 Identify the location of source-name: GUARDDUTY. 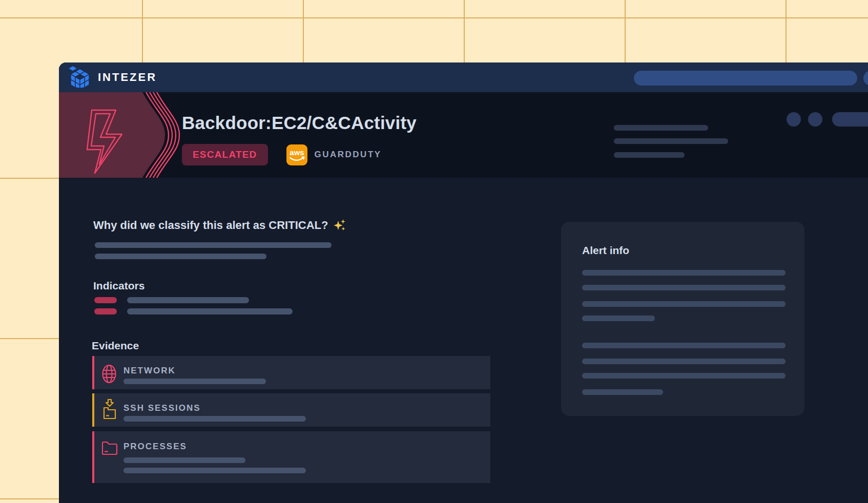
(348, 155).